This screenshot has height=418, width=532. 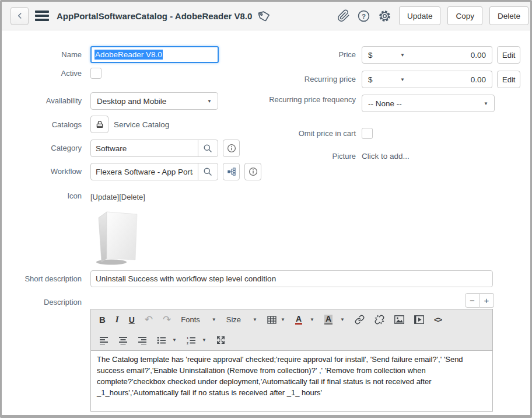 What do you see at coordinates (132, 320) in the screenshot?
I see `underline-button: U` at bounding box center [132, 320].